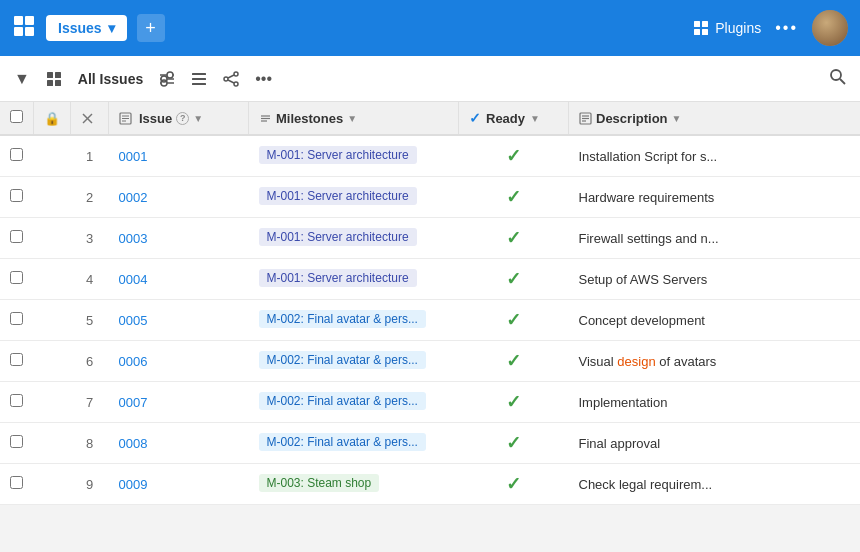  I want to click on th-description-sort: ▼, so click(677, 118).